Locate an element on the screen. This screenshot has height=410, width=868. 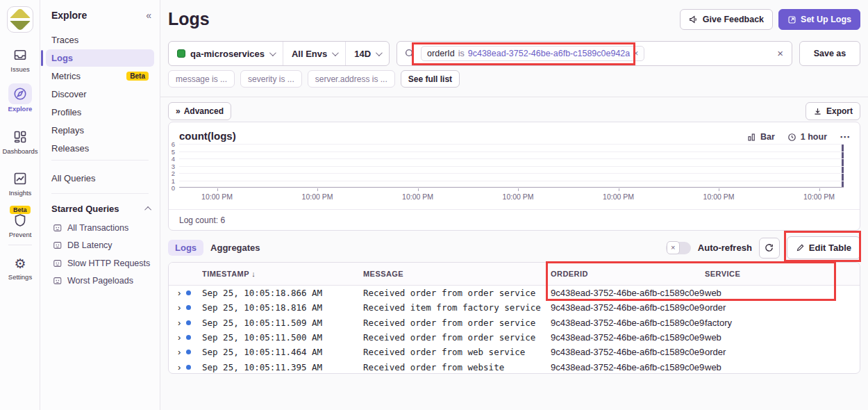
all-queries-wrap: All Queries is located at coordinates (100, 178).